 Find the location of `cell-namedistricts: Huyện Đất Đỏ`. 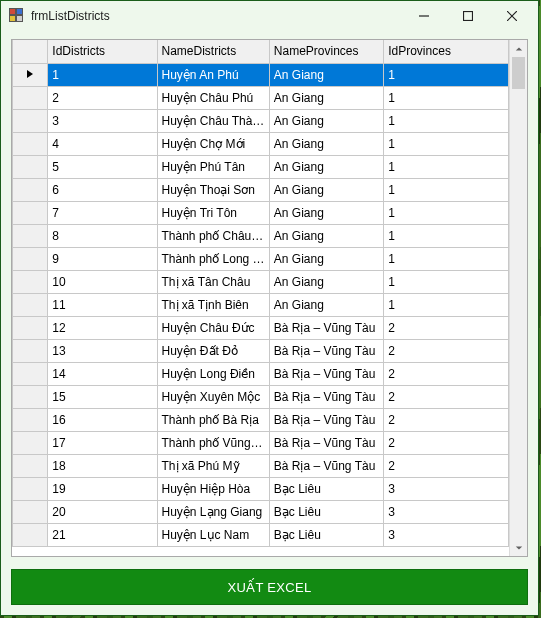

cell-namedistricts: Huyện Đất Đỏ is located at coordinates (213, 350).